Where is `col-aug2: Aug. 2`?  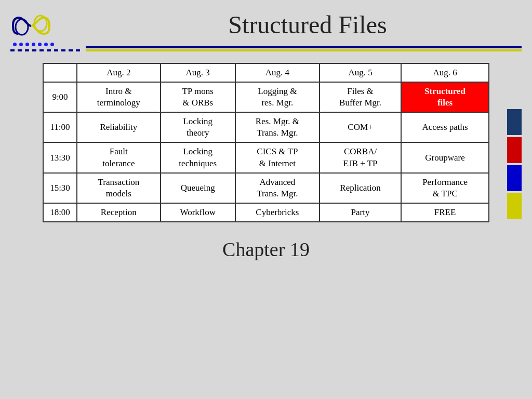 col-aug2: Aug. 2 is located at coordinates (118, 73).